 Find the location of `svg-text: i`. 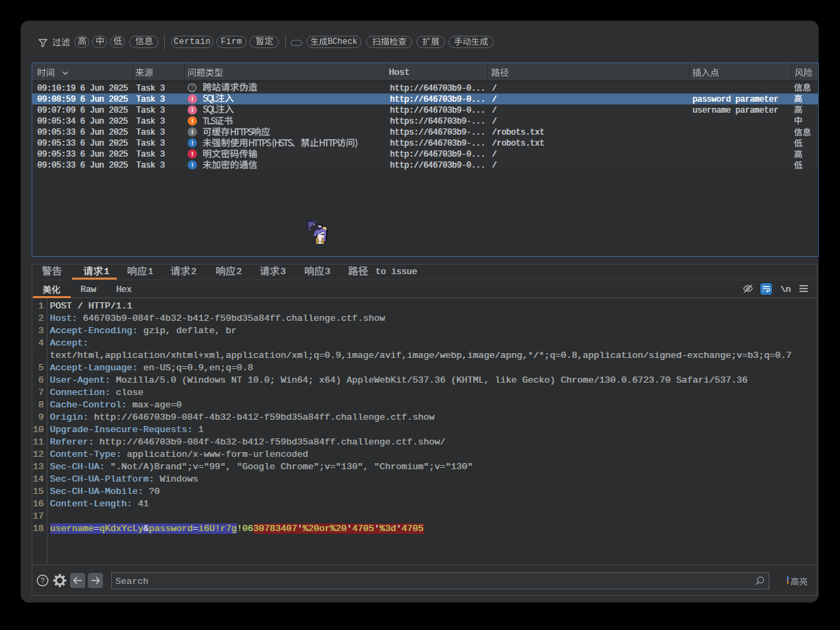

svg-text: i is located at coordinates (192, 132).